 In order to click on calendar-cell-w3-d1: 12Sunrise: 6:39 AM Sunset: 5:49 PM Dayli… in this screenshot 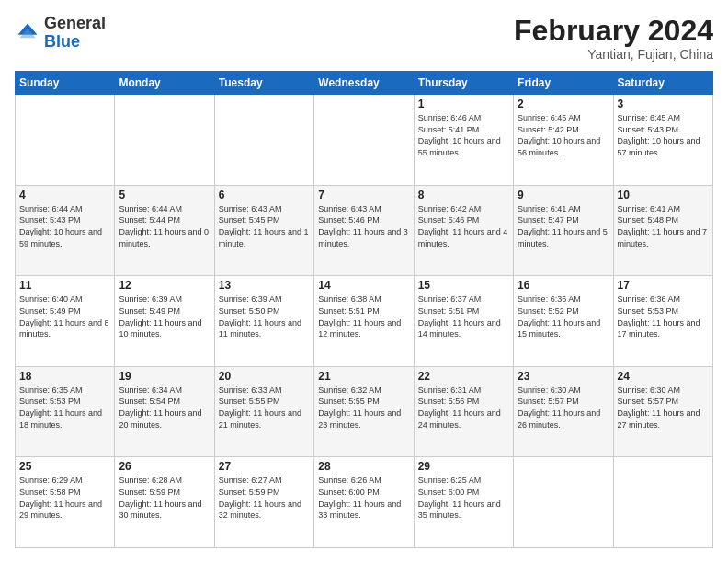, I will do `click(165, 322)`.